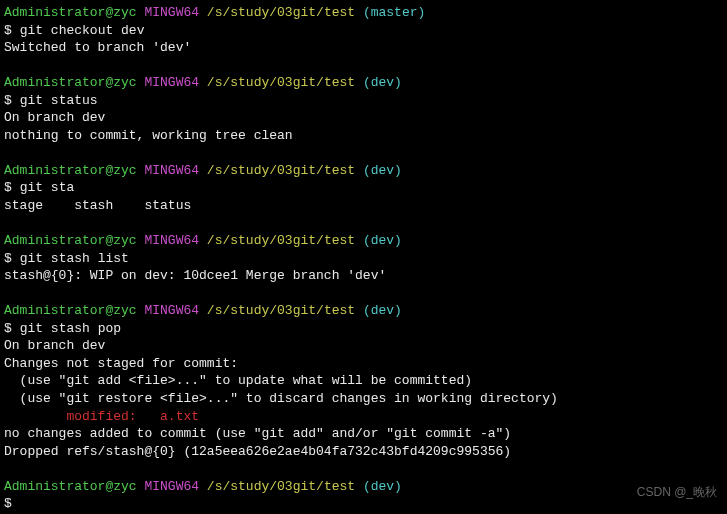 This screenshot has height=514, width=727. Describe the element at coordinates (364, 399) in the screenshot. I see `output-line: (use "git restore <file>..." to discard …` at that location.